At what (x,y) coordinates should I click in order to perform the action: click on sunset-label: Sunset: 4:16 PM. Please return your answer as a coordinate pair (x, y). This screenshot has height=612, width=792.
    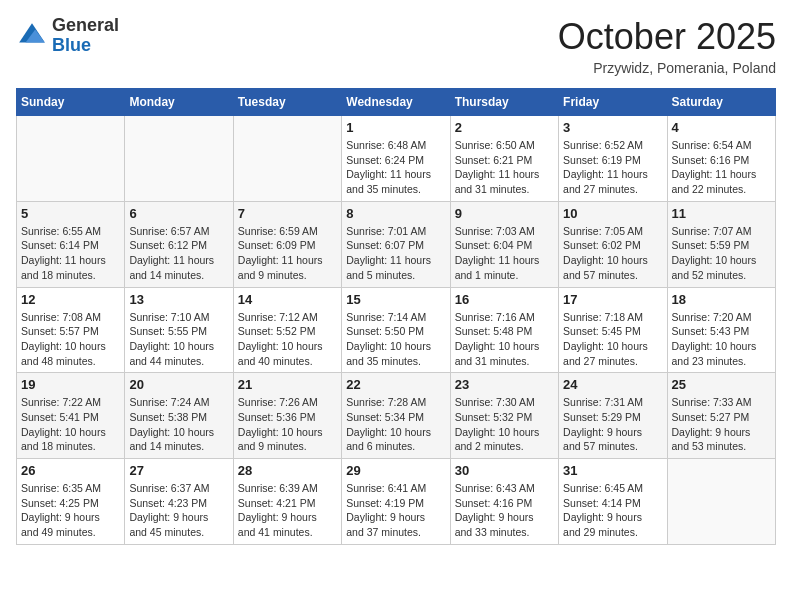
    Looking at the image, I should click on (494, 503).